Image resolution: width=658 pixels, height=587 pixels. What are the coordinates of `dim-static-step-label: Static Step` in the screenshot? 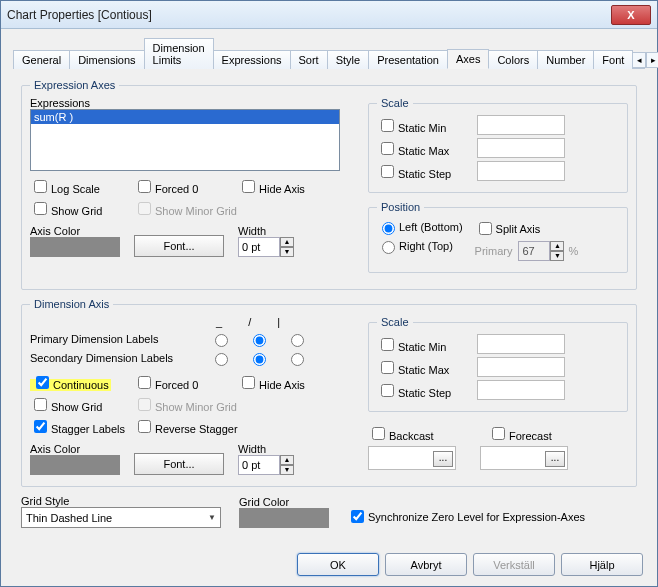 It's located at (424, 393).